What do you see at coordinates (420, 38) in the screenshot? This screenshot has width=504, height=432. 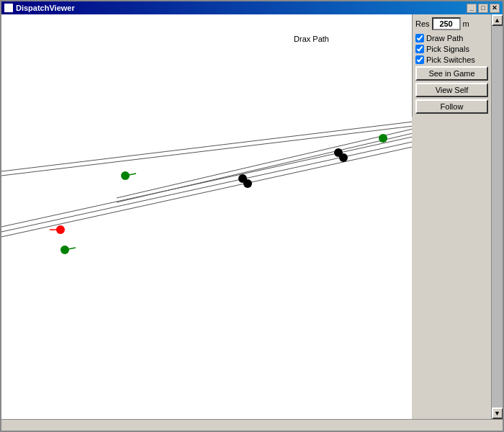 I see `draw-path-checkbox` at bounding box center [420, 38].